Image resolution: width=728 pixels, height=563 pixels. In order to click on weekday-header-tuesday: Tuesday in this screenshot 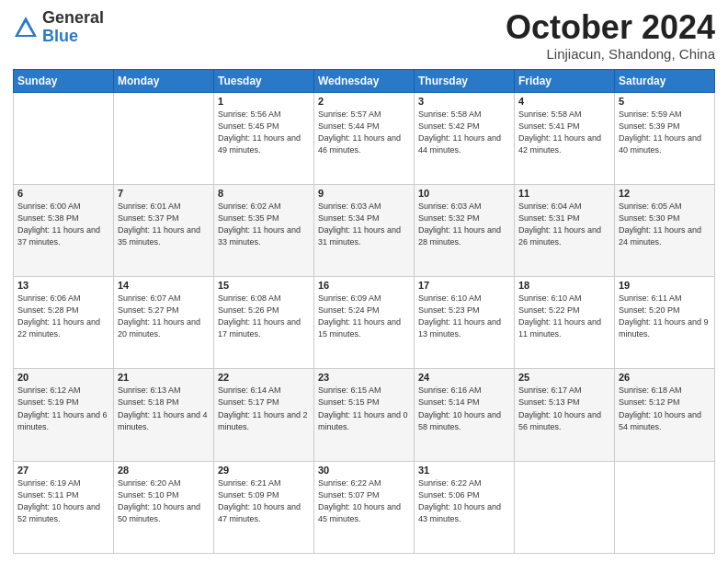, I will do `click(265, 81)`.